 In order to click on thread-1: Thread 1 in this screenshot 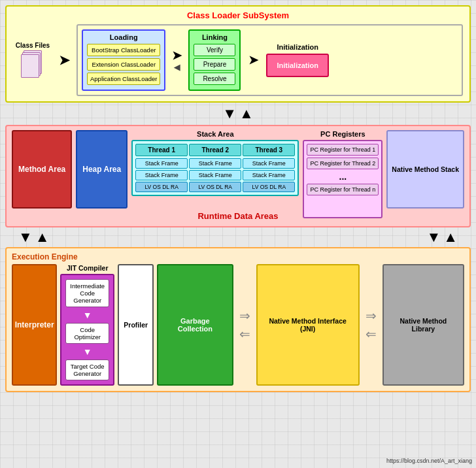, I will do `click(162, 150)`.